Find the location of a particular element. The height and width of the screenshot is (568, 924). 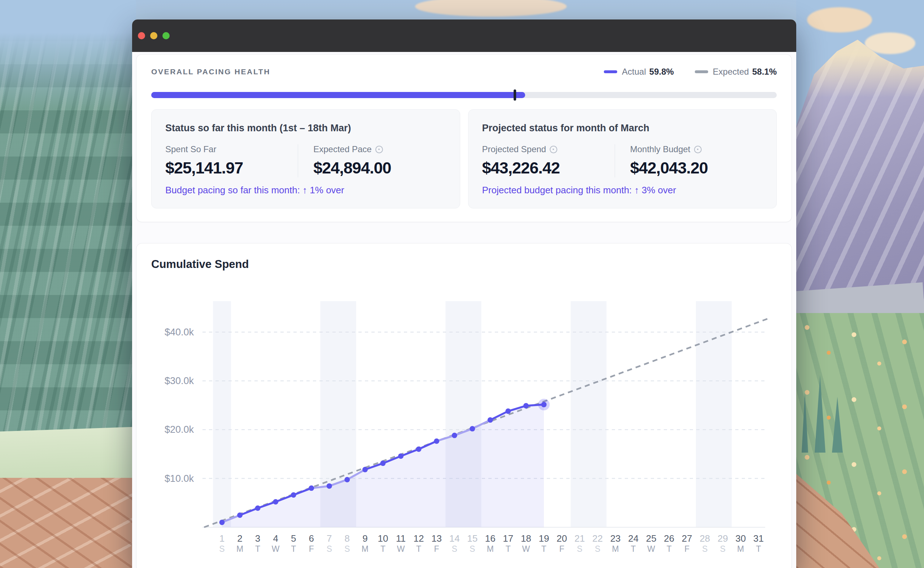

metric-label: Monthly Budget is located at coordinates (660, 150).